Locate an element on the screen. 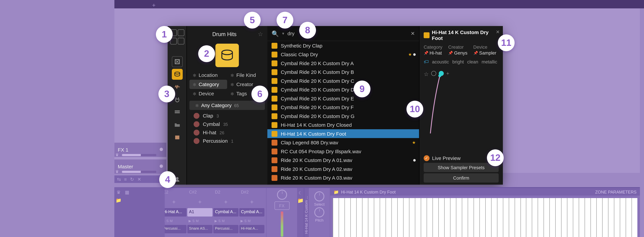  result-row: Hi-Hat 14 K Custom Dry Foot is located at coordinates (343, 134).